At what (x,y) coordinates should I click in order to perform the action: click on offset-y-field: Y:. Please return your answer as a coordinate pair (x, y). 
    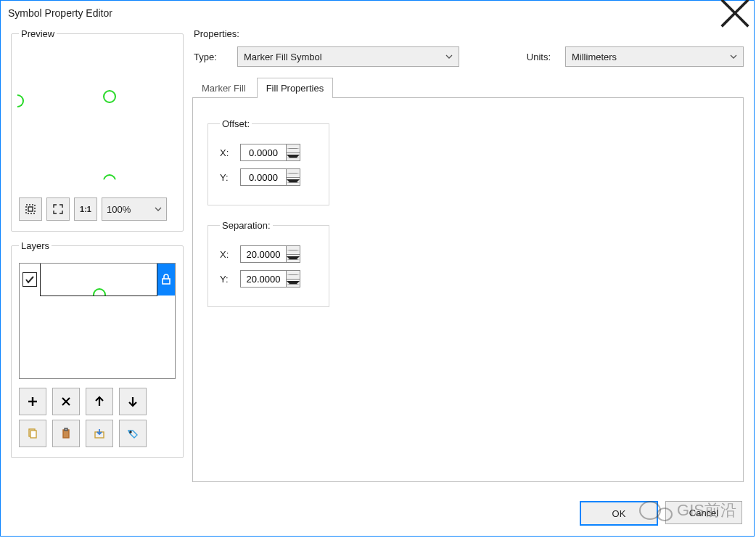
    Looking at the image, I should click on (268, 177).